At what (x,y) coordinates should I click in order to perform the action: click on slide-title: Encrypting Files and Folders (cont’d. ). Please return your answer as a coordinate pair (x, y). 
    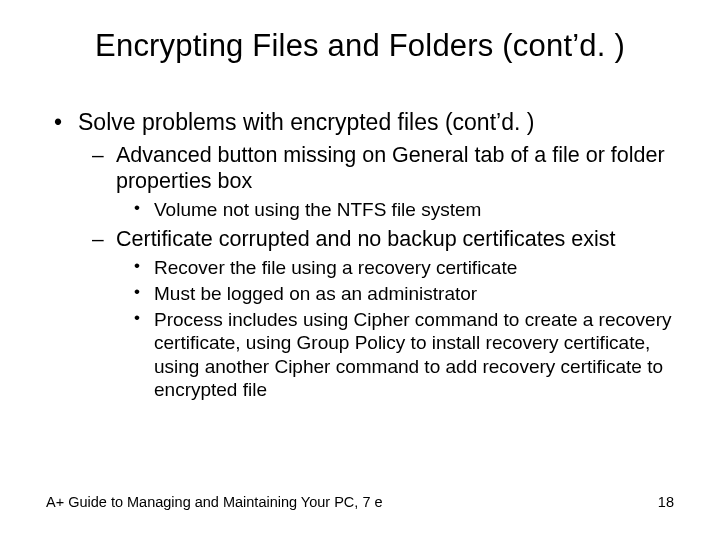
    Looking at the image, I should click on (360, 46).